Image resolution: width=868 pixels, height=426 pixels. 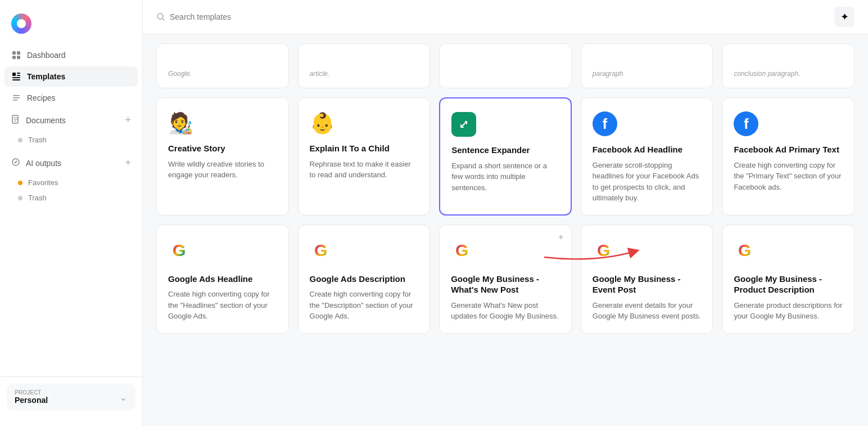 What do you see at coordinates (71, 198) in the screenshot?
I see `sidebar-item-trash-ai: Trash` at bounding box center [71, 198].